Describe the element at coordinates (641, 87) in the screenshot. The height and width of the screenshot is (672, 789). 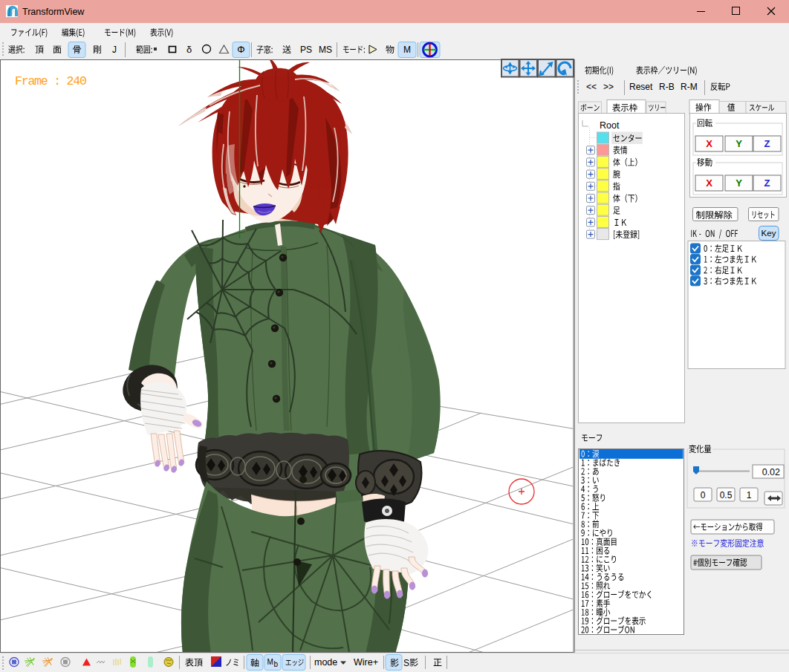
I see `svg-text: Reset` at that location.